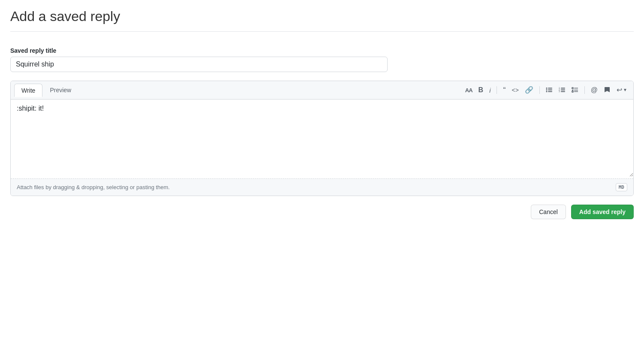 The image size is (644, 338). What do you see at coordinates (481, 90) in the screenshot?
I see `bold-button: B` at bounding box center [481, 90].